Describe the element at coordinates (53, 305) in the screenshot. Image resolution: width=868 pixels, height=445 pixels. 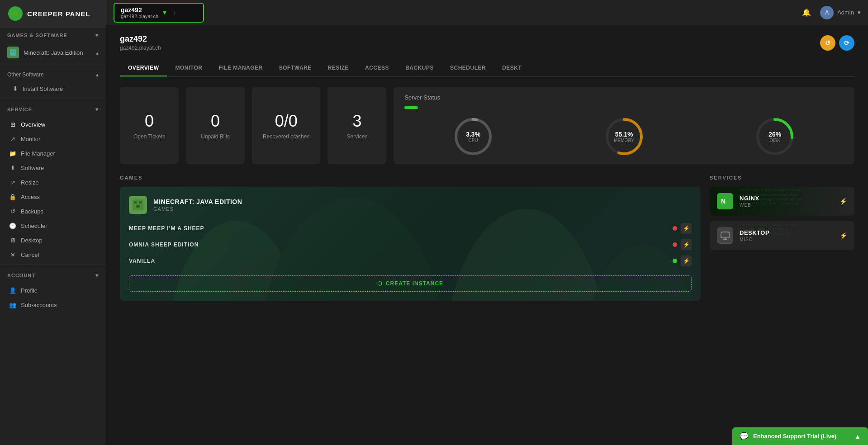
I see `sidebar-item-sub-accounts: 👥 Sub-accounts` at that location.